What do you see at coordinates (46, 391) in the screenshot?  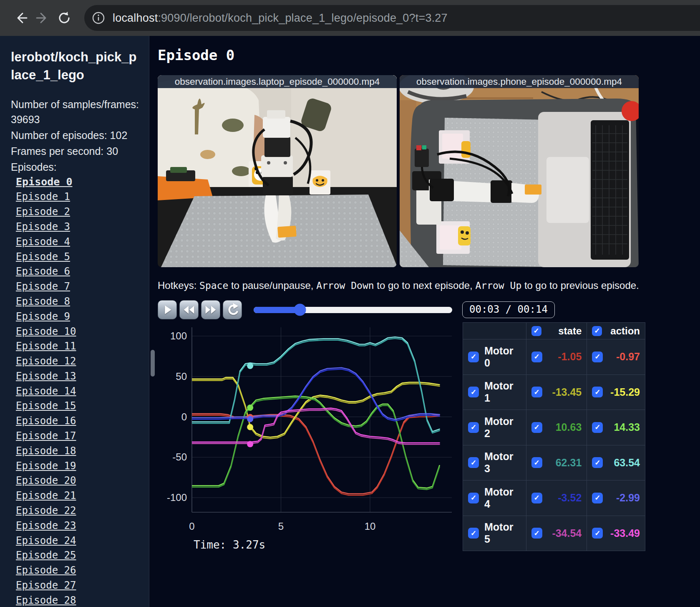 I see `episode-link: Episode 14` at bounding box center [46, 391].